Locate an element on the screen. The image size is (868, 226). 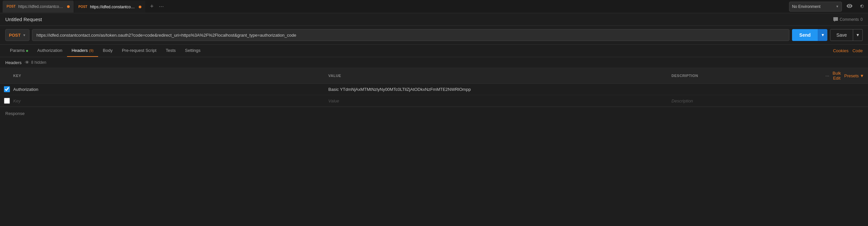
tab-bar-right: No Environment ▼ is located at coordinates (827, 7).